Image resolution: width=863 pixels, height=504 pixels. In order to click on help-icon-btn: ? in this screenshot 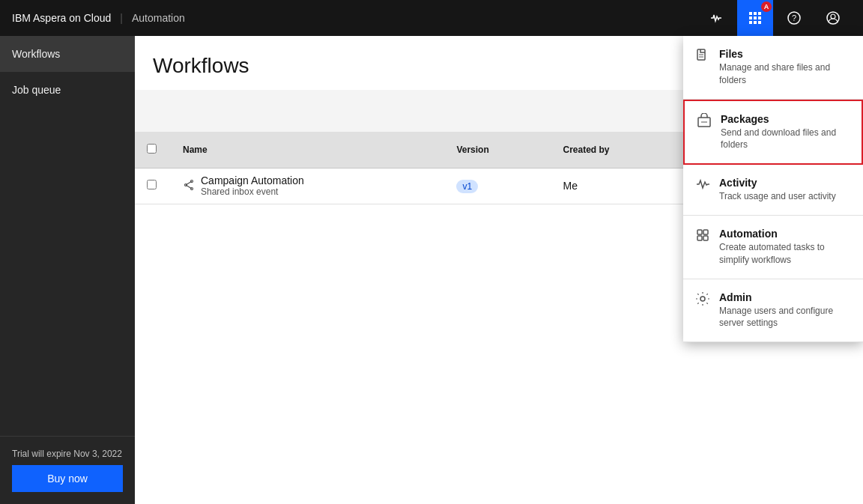, I will do `click(794, 18)`.